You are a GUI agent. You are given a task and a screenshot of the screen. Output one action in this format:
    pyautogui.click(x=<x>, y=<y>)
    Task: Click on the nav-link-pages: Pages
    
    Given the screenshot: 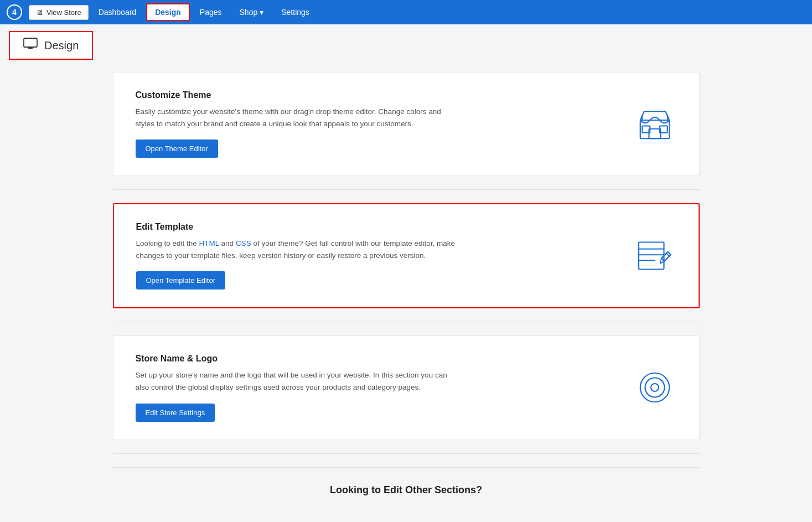 What is the action you would take?
    pyautogui.click(x=211, y=12)
    